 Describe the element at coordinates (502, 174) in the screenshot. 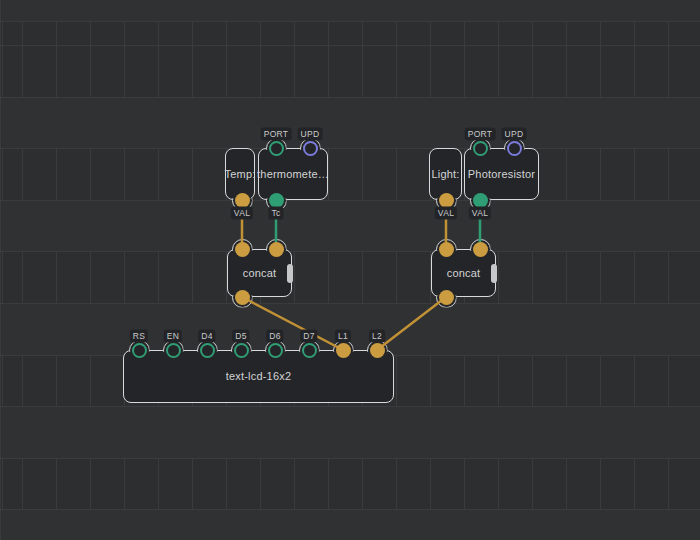

I see `node-title: Photoresistor` at that location.